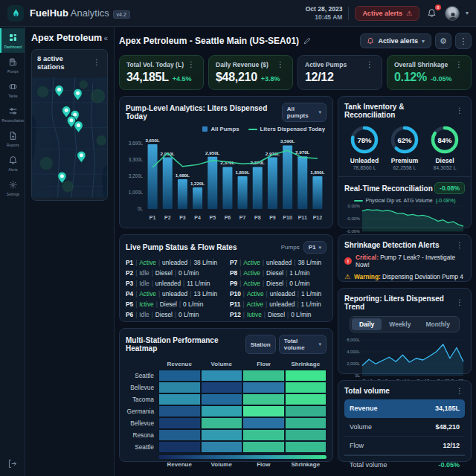  Describe the element at coordinates (272, 183) in the screenshot. I see `bar-P9` at that location.